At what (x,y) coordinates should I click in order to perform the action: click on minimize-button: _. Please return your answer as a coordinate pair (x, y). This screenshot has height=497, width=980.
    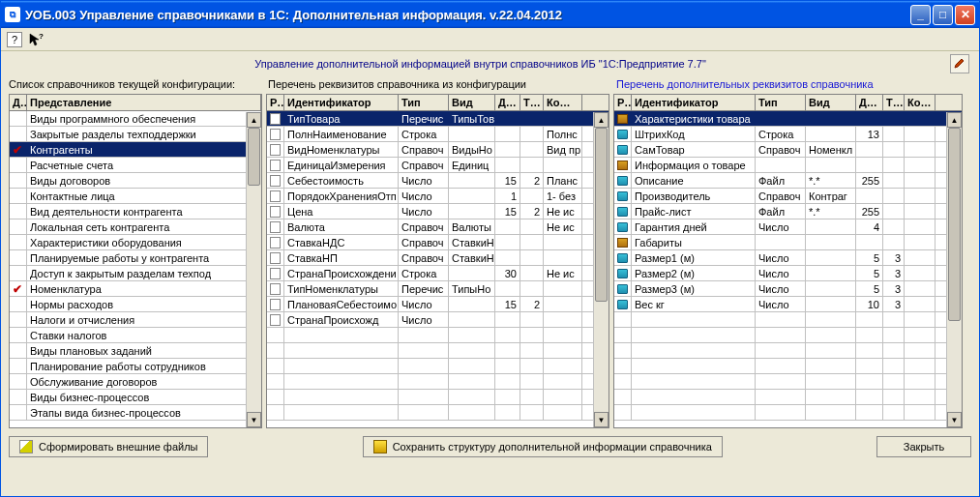
    Looking at the image, I should click on (921, 15).